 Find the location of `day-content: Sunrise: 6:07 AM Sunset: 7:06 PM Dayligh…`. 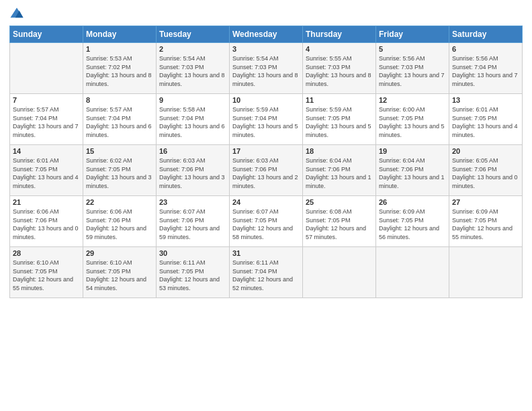

day-content: Sunrise: 6:07 AM Sunset: 7:06 PM Dayligh… is located at coordinates (193, 224).